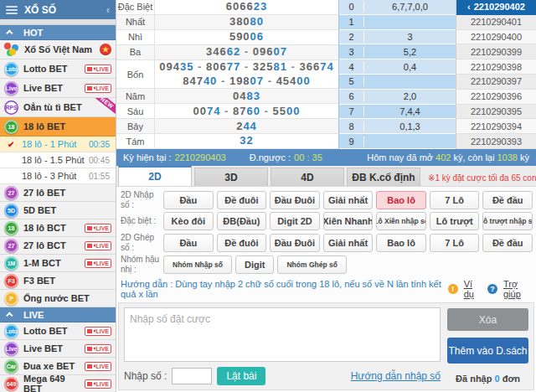  I want to click on period-row-2210290400: 2210290400, so click(496, 38).